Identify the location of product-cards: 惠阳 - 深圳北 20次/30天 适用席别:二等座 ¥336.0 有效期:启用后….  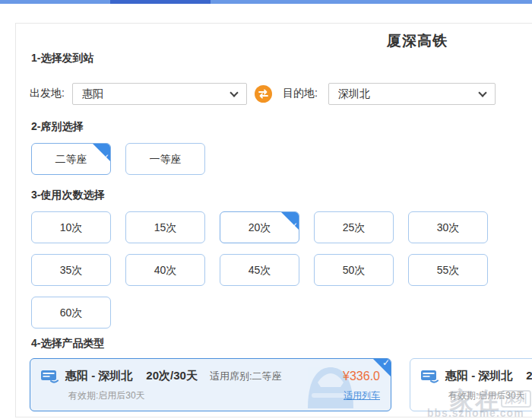
(281, 385).